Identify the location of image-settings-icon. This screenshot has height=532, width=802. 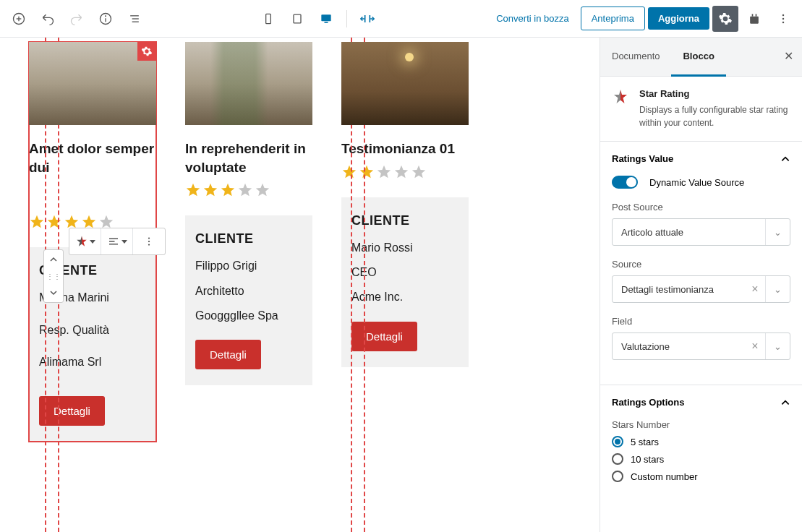
(147, 51).